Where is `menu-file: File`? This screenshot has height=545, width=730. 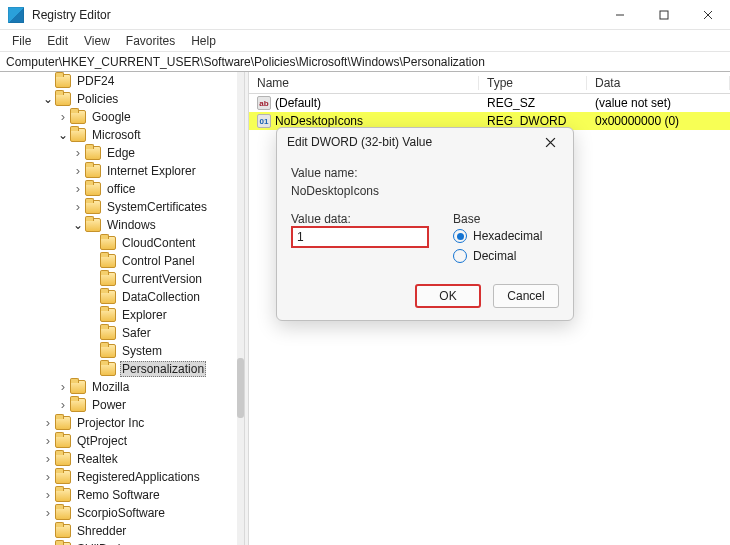
menu-file: File is located at coordinates (22, 41).